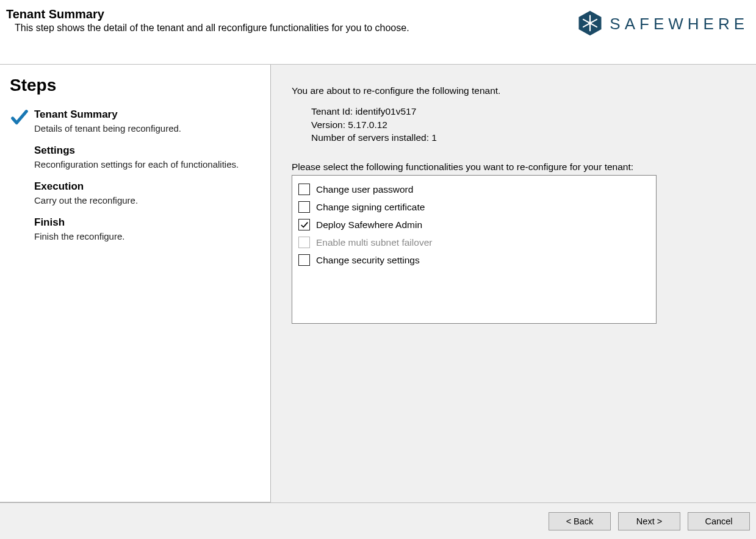  What do you see at coordinates (137, 85) in the screenshot?
I see `steps-heading: Steps` at bounding box center [137, 85].